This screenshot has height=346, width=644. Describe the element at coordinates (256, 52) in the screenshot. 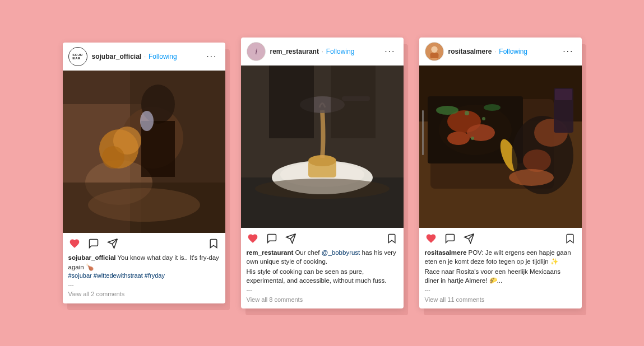

I see `svg-text: i` at that location.